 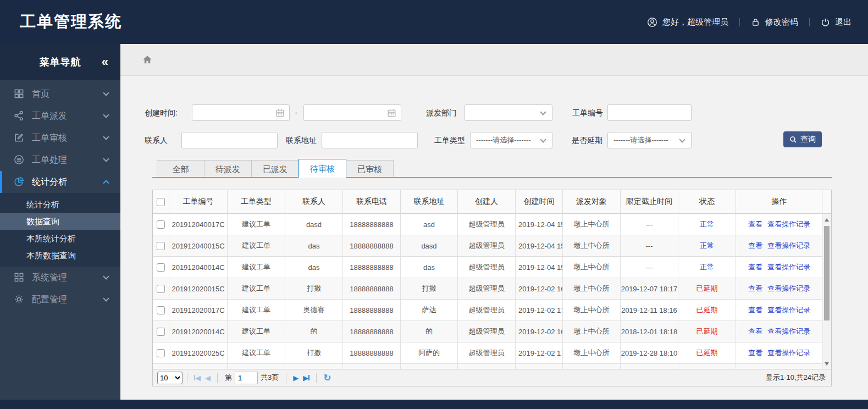 I want to click on sidebar-item-label: 配置管理, so click(x=49, y=300).